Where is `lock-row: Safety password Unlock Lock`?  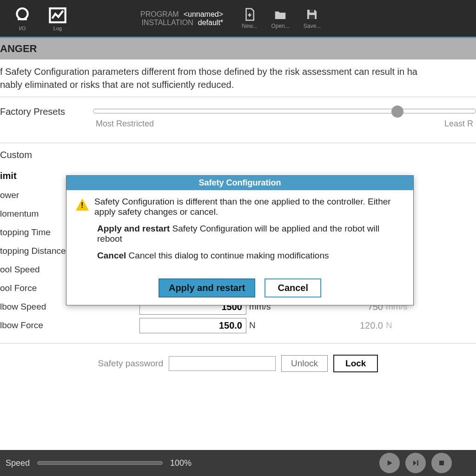
lock-row: Safety password Unlock Lock is located at coordinates (238, 364).